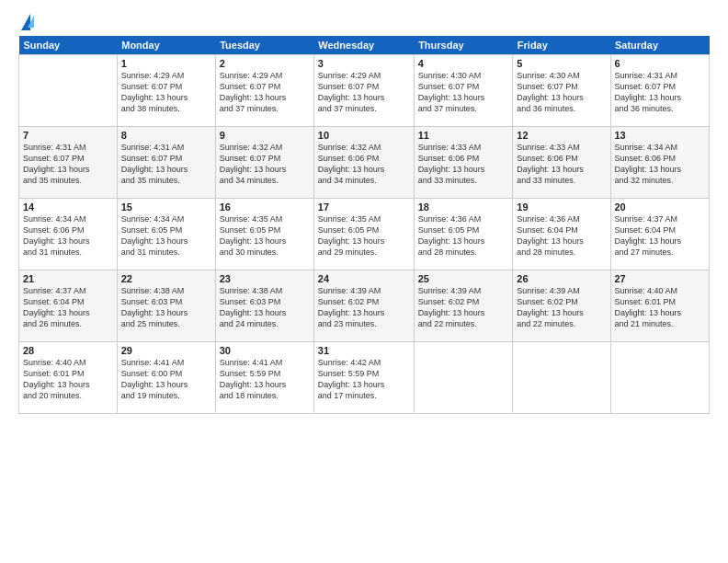  What do you see at coordinates (31, 22) in the screenshot?
I see `logo-icon-light` at bounding box center [31, 22].